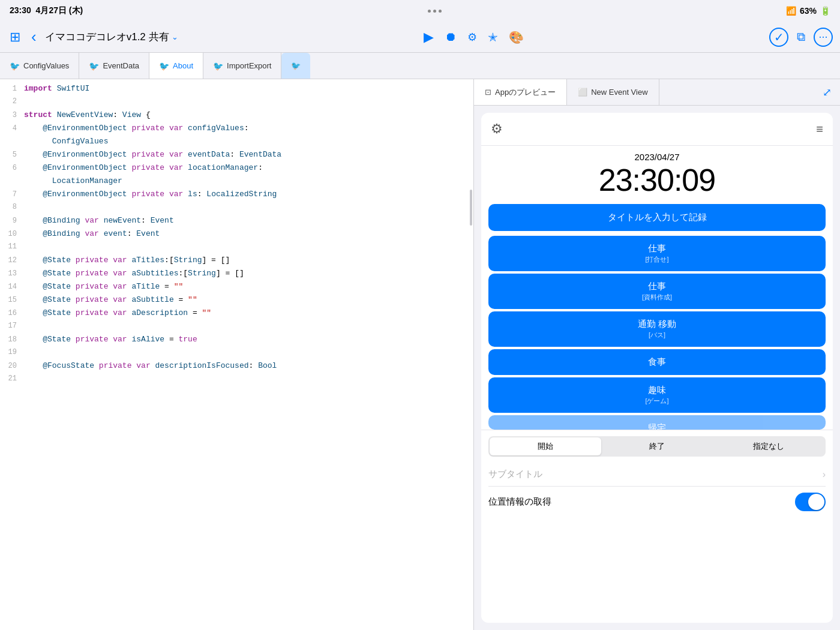  Describe the element at coordinates (236, 315) in the screenshot. I see `code-line: 16 @State private var aDescription = ""` at that location.